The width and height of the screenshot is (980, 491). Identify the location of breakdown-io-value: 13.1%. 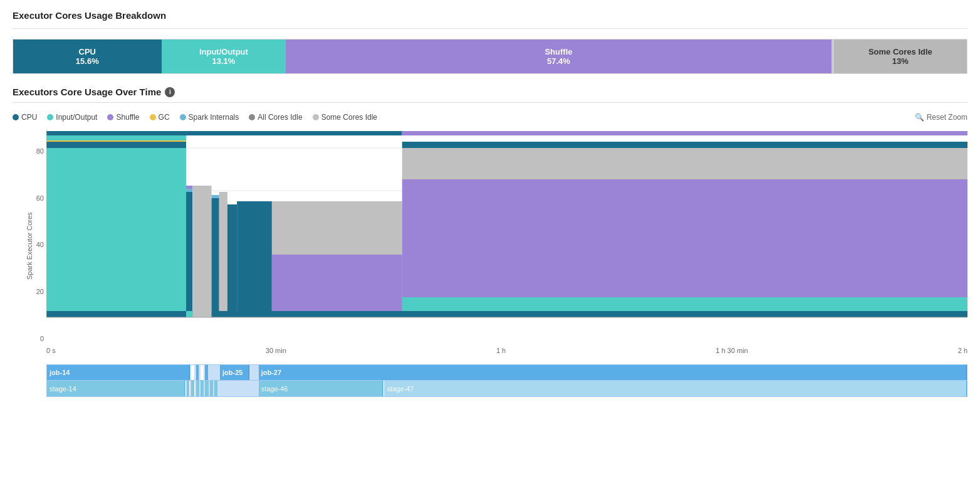
(223, 61).